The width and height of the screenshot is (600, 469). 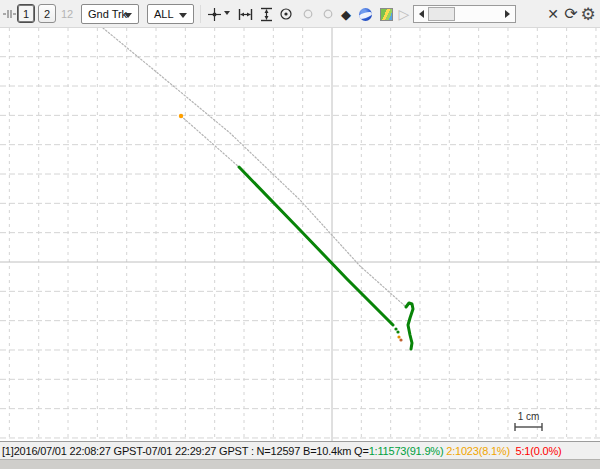 I want to click on refresh-glyph: ⟳, so click(x=570, y=14).